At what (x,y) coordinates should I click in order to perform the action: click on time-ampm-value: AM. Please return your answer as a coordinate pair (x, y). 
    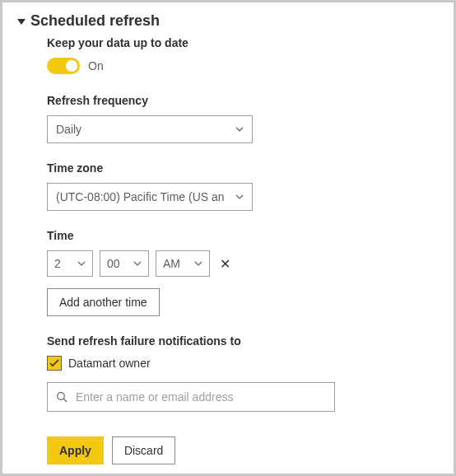
    Looking at the image, I should click on (171, 264).